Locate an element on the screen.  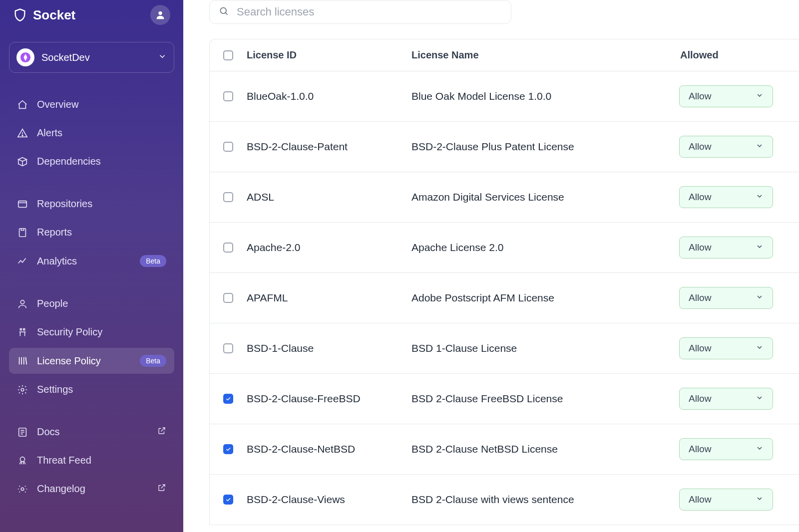
sidebar-item-repositories: Repositories is located at coordinates (92, 204).